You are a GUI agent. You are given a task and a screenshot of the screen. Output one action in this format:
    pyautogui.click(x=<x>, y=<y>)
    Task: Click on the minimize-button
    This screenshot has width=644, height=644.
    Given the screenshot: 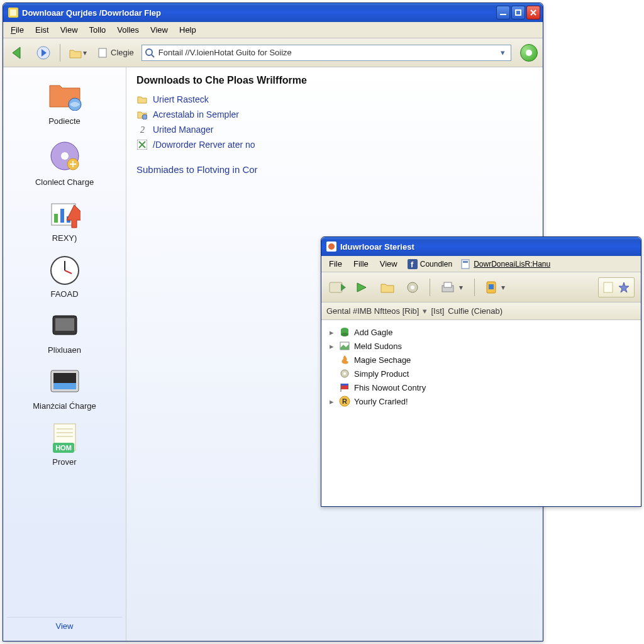 What is the action you would take?
    pyautogui.click(x=503, y=13)
    